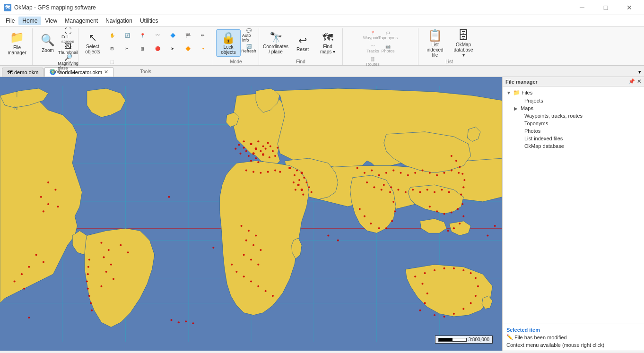 The height and width of the screenshot is (353, 644). Describe the element at coordinates (373, 64) in the screenshot. I see `routes-grayed-label: Routes` at that location.